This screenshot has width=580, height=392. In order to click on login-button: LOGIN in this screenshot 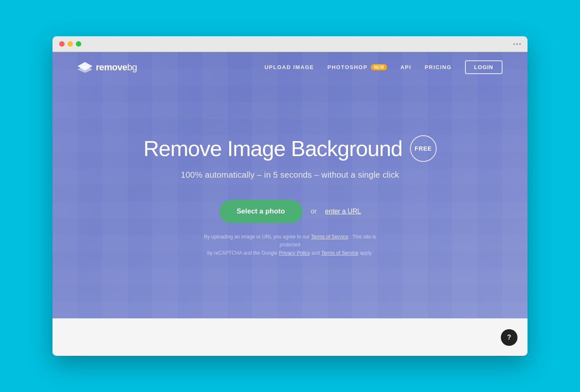, I will do `click(484, 67)`.